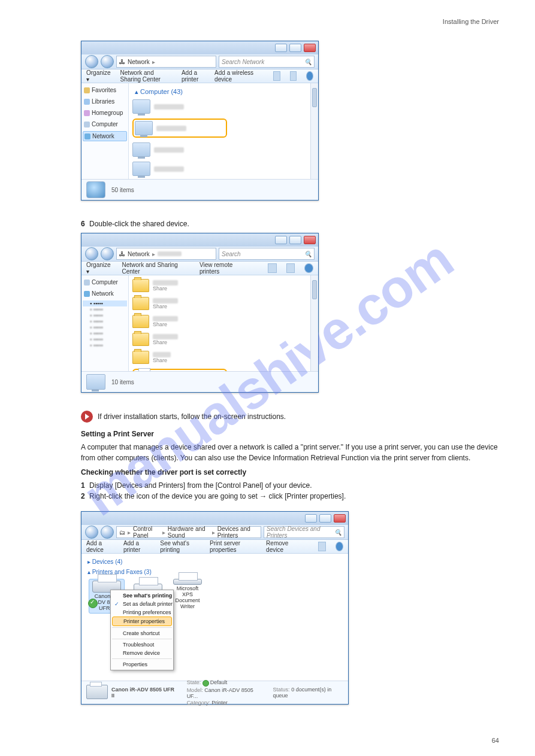 This screenshot has width=535, height=756. What do you see at coordinates (83, 485) in the screenshot?
I see `step-index: 1` at bounding box center [83, 485].